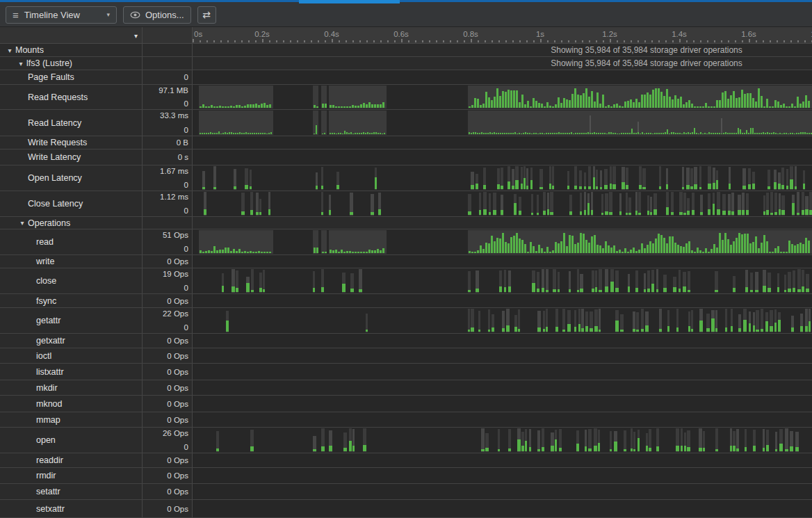 This screenshot has width=812, height=518. Describe the element at coordinates (207, 15) in the screenshot. I see `swap-view-button: ⇄` at that location.